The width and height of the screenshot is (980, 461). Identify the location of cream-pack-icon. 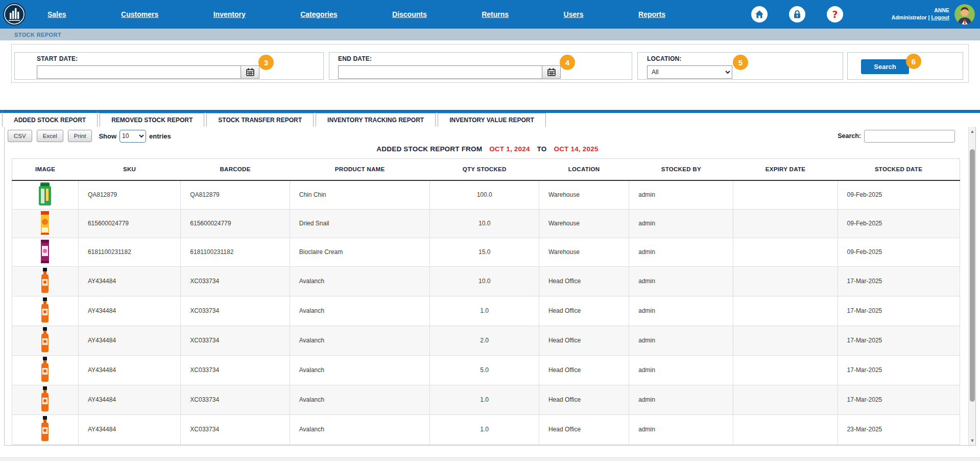
(45, 262).